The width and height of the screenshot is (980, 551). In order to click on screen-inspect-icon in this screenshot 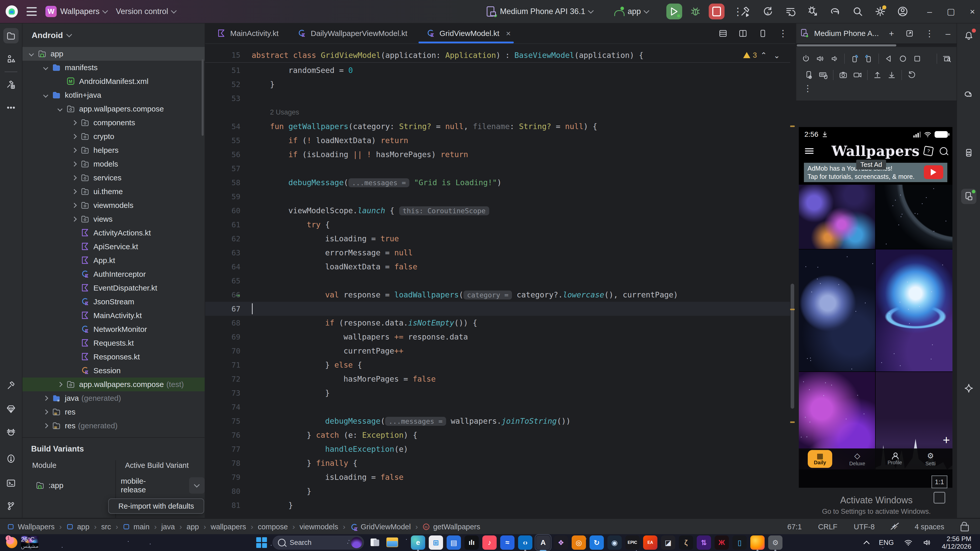, I will do `click(947, 59)`.